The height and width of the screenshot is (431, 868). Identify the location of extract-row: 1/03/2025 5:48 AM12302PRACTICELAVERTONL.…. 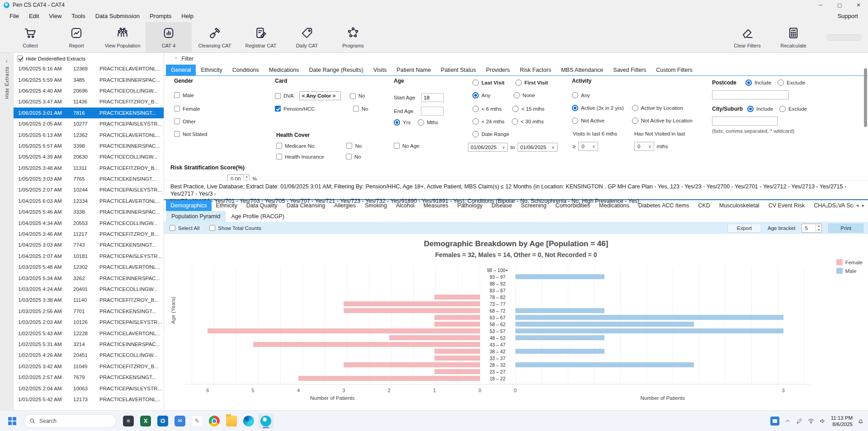
(89, 267).